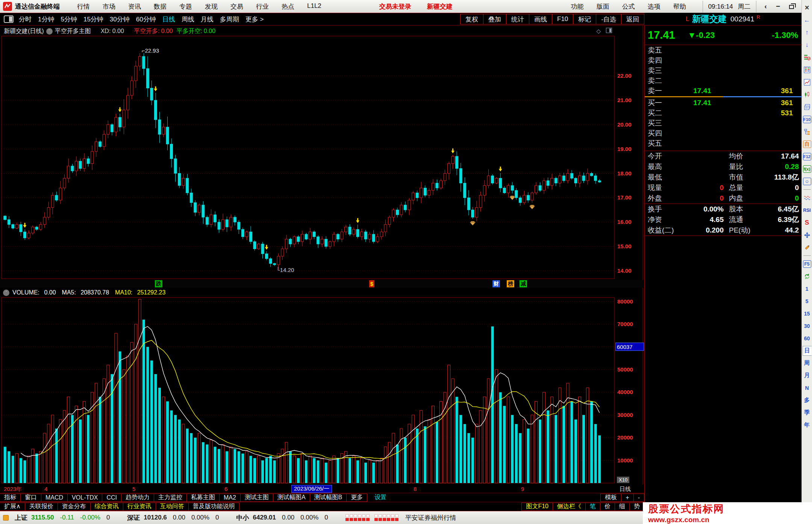 This screenshot has width=812, height=524. I want to click on indicator-tab-3: VOL-TDX, so click(85, 498).